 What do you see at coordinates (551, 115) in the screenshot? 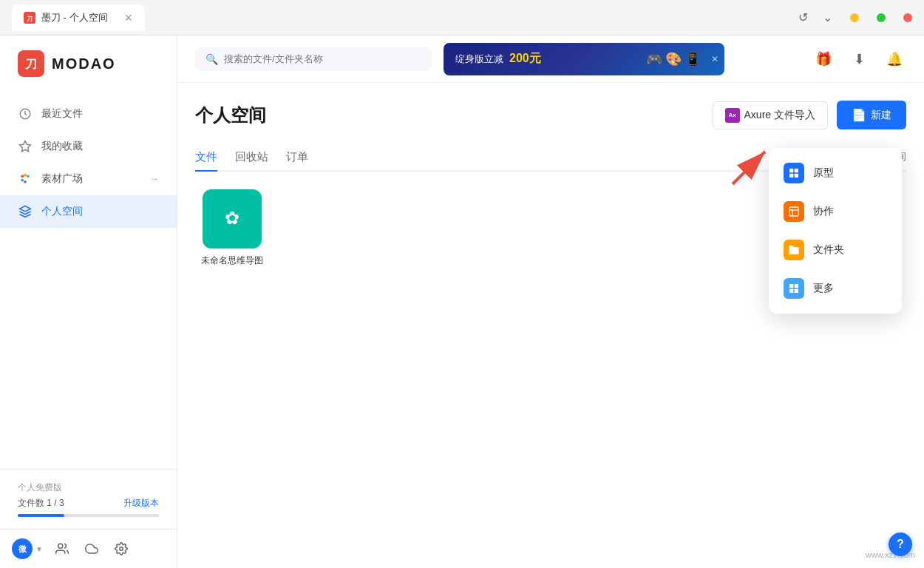
I see `page-header: 个人空间 Ax Axure 文件导入 📄 新建` at bounding box center [551, 115].